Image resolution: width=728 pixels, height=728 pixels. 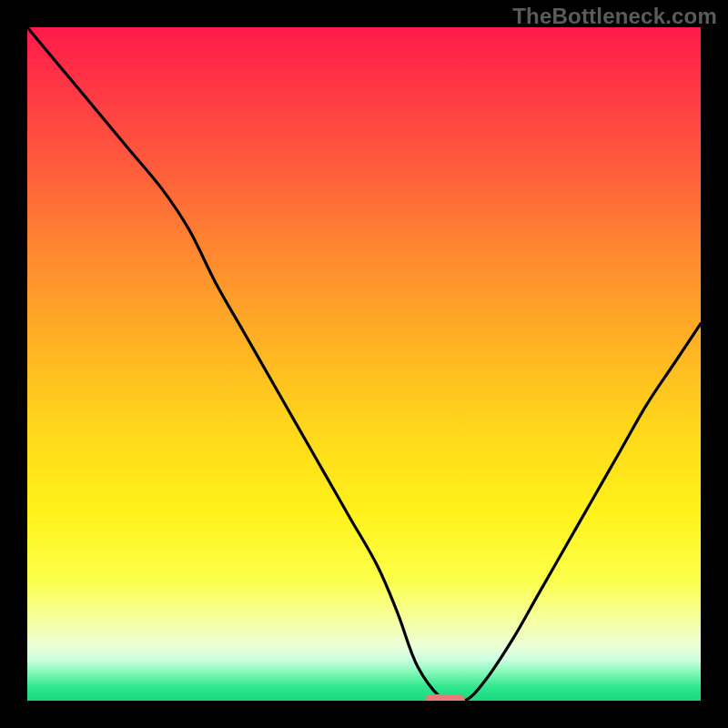 I want to click on watermark-text: TheBottleneck.com, so click(x=615, y=16).